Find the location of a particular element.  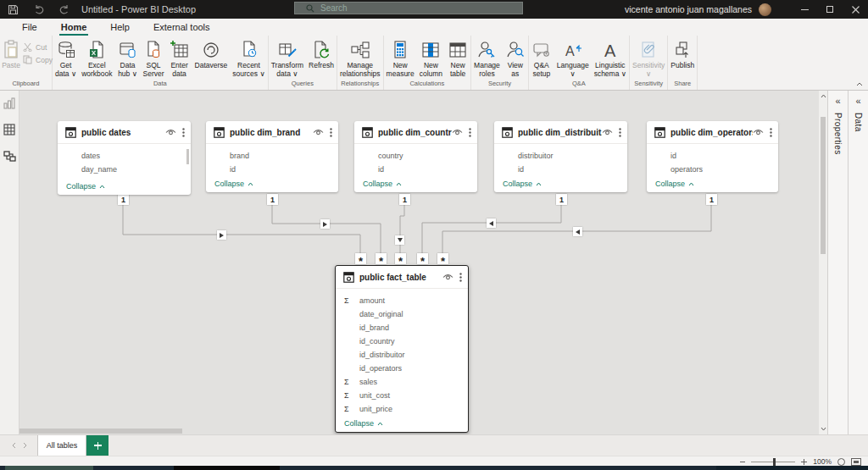

minimize-button is located at coordinates (804, 9).